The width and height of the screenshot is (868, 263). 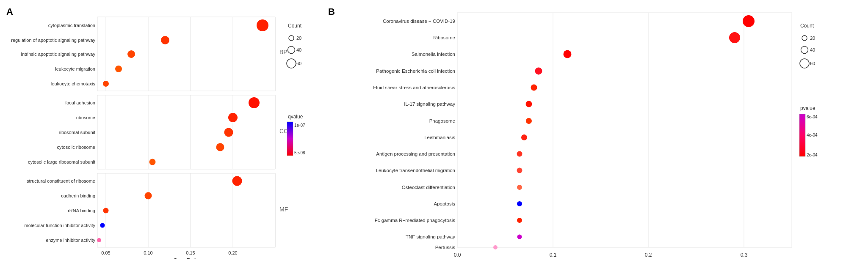 What do you see at coordinates (416, 71) in the screenshot?
I see `svg-text:Pathogenic Escherichia coli in: Pathogenic Escherichia coli infection` at bounding box center [416, 71].